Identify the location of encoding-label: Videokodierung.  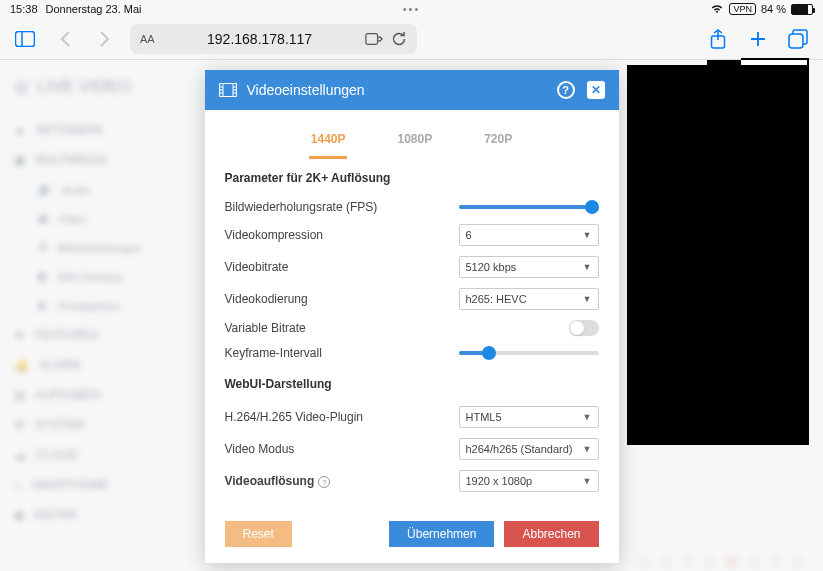
(342, 299).